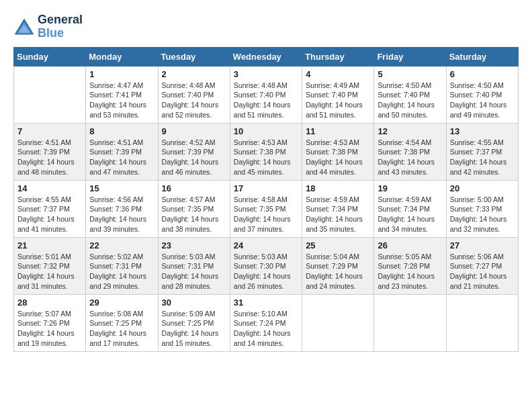  I want to click on day-info: Sunrise: 5:04 AMSunset: 7:29 PMDaylight:…, so click(338, 271).